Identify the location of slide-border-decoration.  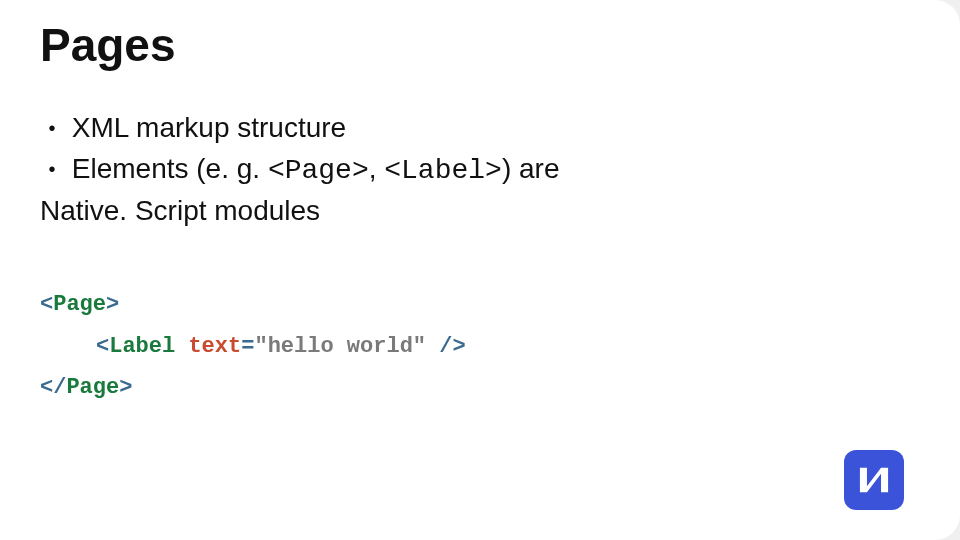
(940, 270).